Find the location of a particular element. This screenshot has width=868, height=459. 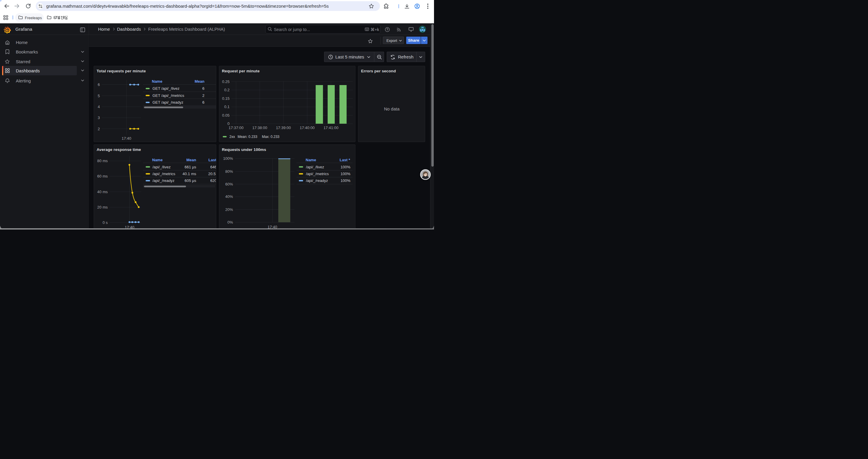

svg-text: 20% is located at coordinates (229, 209).